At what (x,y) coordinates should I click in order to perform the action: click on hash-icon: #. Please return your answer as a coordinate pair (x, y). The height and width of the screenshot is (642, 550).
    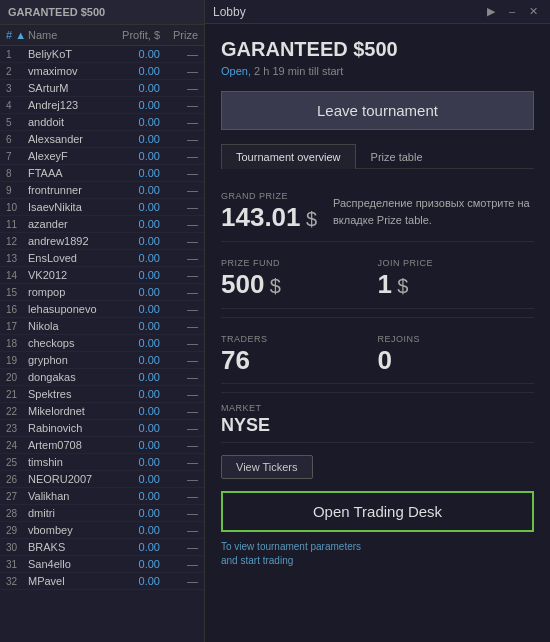
    Looking at the image, I should click on (9, 35).